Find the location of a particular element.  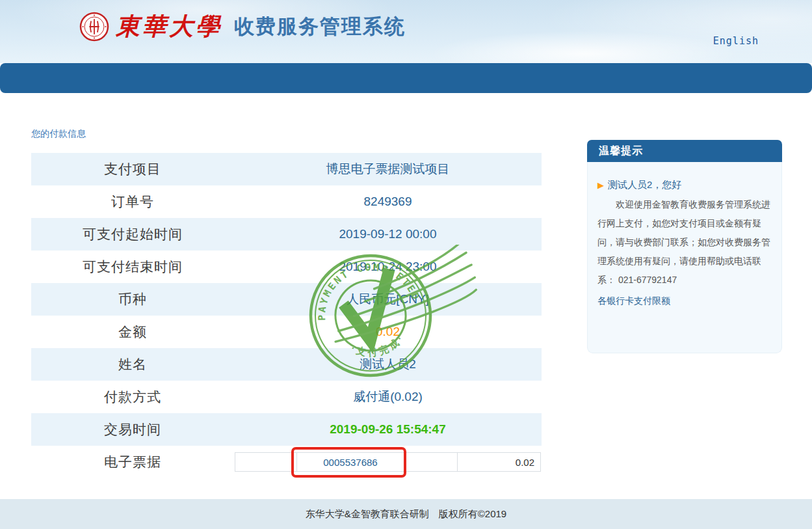

e-bill-number-cell: 0005537686 is located at coordinates (351, 462).